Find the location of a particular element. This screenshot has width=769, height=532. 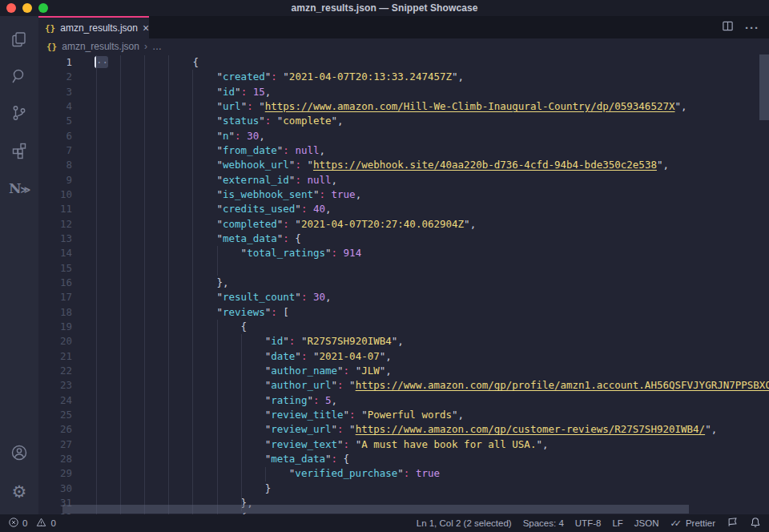

window-title: amzn_results.json — Snippet Showcase is located at coordinates (384, 8).